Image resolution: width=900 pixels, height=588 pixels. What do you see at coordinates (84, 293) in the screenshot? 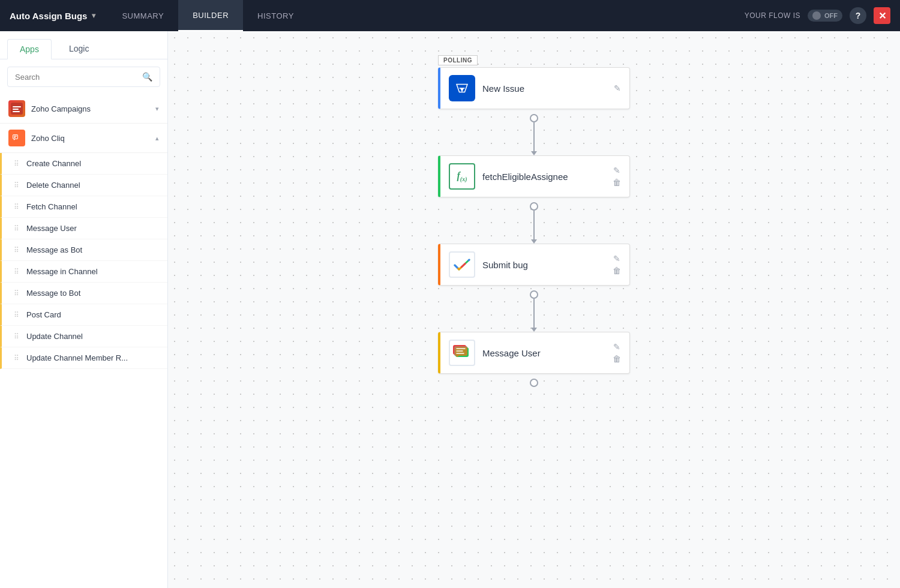
I see `sidebar-item-message-to-bot: ⠿ Message to Bot` at bounding box center [84, 293].